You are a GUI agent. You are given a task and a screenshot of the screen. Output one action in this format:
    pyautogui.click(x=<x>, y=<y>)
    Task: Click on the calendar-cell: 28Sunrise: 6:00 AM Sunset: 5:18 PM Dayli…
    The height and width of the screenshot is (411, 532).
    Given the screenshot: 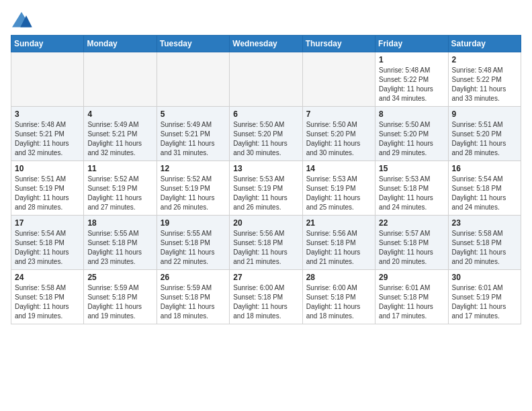 What is the action you would take?
    pyautogui.click(x=339, y=297)
    